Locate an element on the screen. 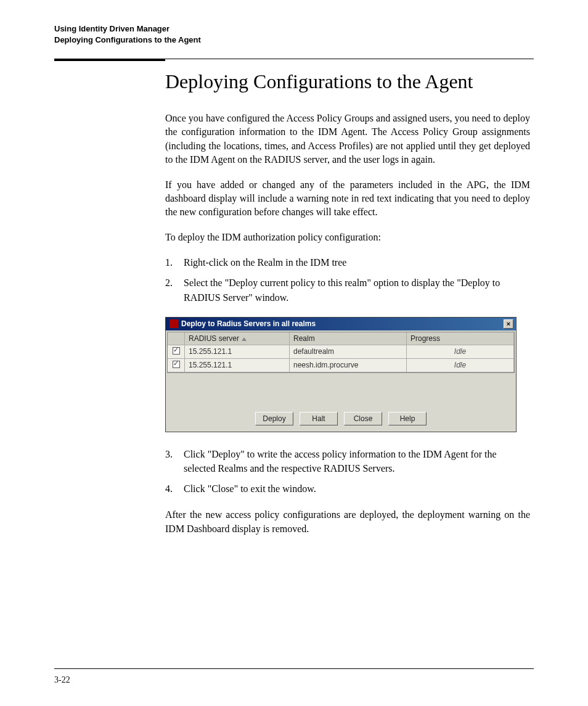 This screenshot has height=706, width=588. step-4-number: 4. is located at coordinates (174, 488).